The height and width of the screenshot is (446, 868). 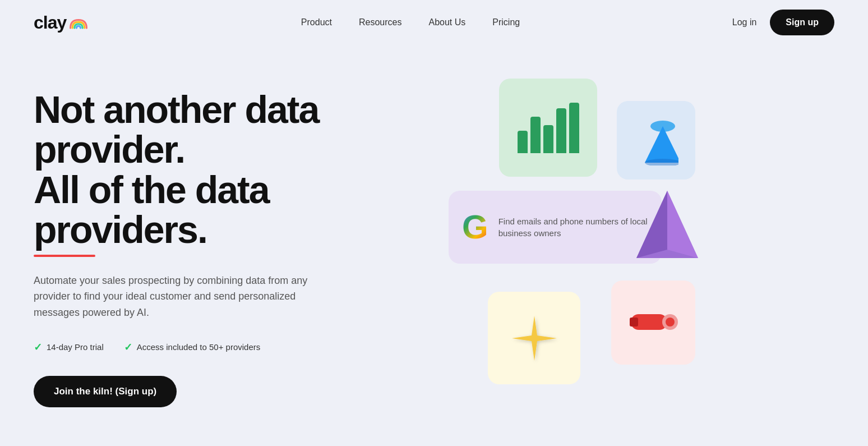 I want to click on check-icon-1: ✓, so click(x=38, y=347).